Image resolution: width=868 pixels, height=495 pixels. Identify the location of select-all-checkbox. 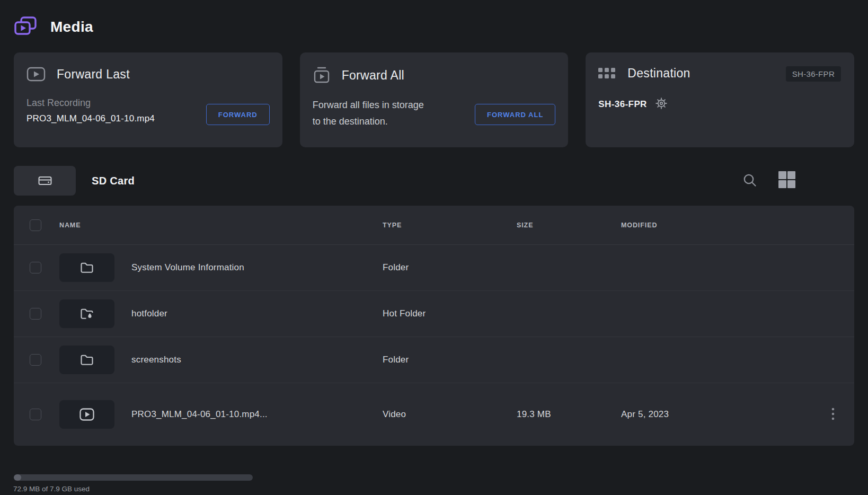
(36, 225).